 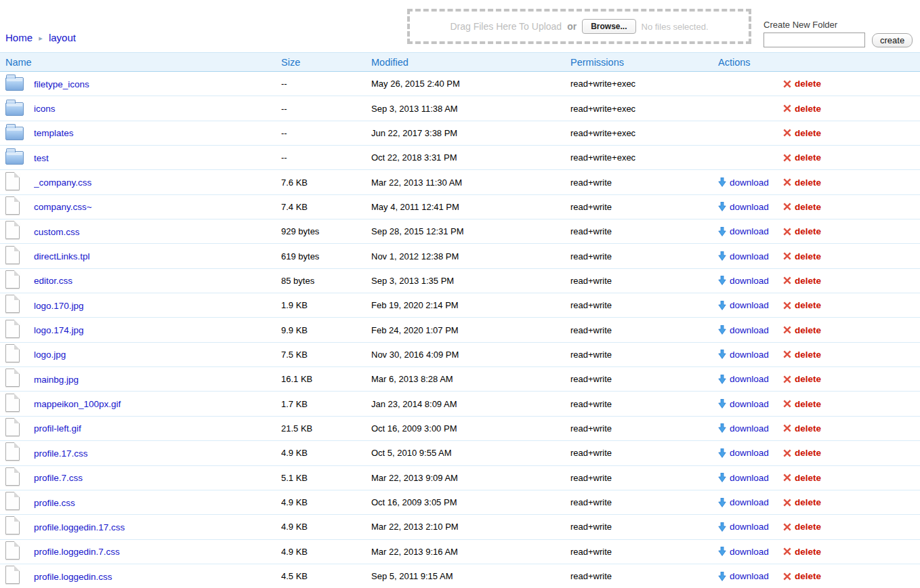 I want to click on column-header-name: Name, so click(x=144, y=62).